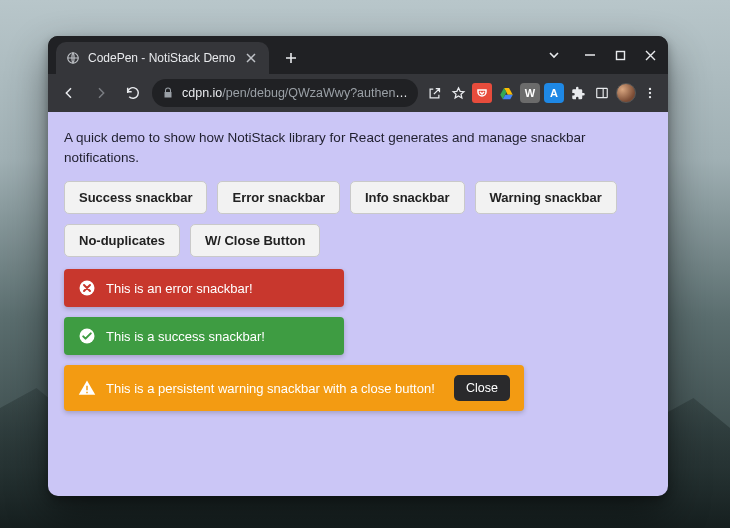  Describe the element at coordinates (358, 93) in the screenshot. I see `browser-toolbar: cdpn.io/pen/debug/QWzaWwy?authentic... W…` at that location.